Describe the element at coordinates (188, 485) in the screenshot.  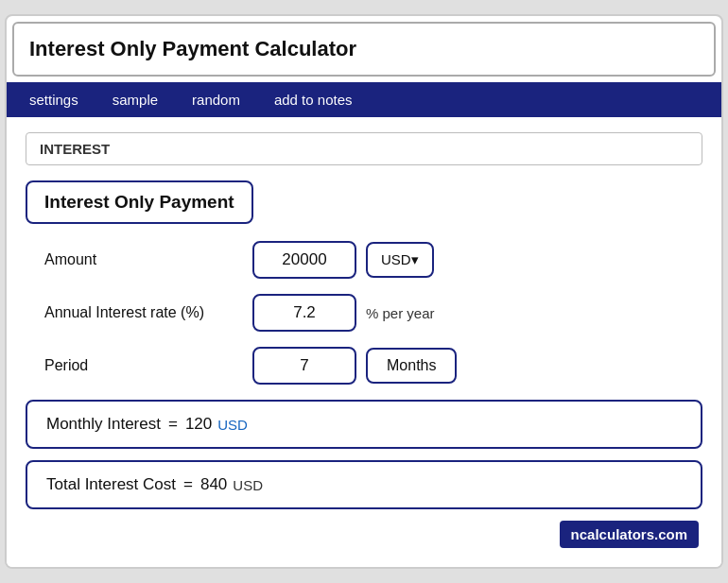
I see `total-interest-eq: =` at that location.